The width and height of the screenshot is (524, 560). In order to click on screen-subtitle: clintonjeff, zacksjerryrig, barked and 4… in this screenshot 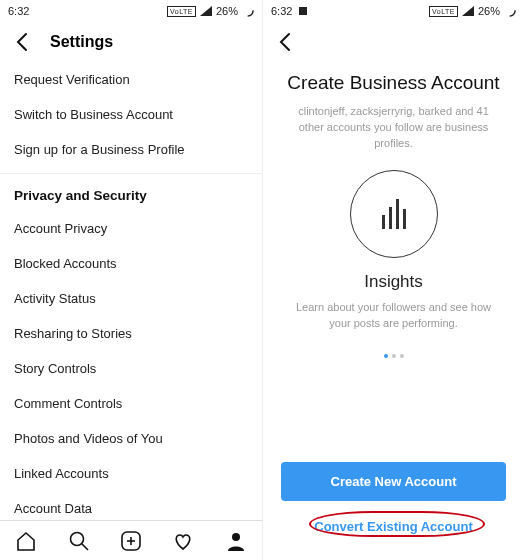, I will do `click(394, 128)`.